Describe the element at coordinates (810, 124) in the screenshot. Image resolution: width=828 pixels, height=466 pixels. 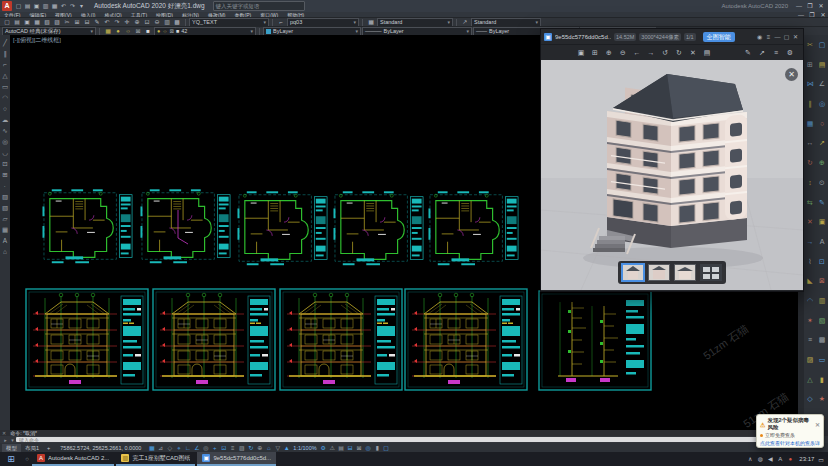
I see `array-icon: ▦` at that location.